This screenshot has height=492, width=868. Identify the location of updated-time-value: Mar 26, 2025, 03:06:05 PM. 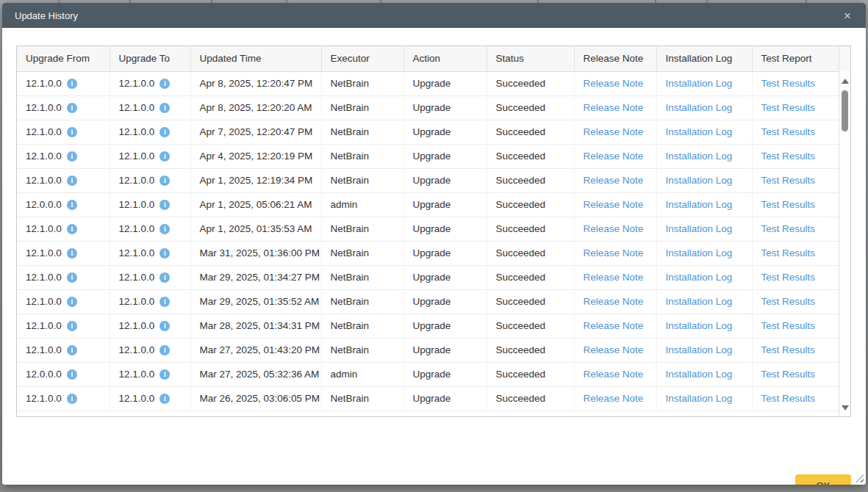
(256, 398).